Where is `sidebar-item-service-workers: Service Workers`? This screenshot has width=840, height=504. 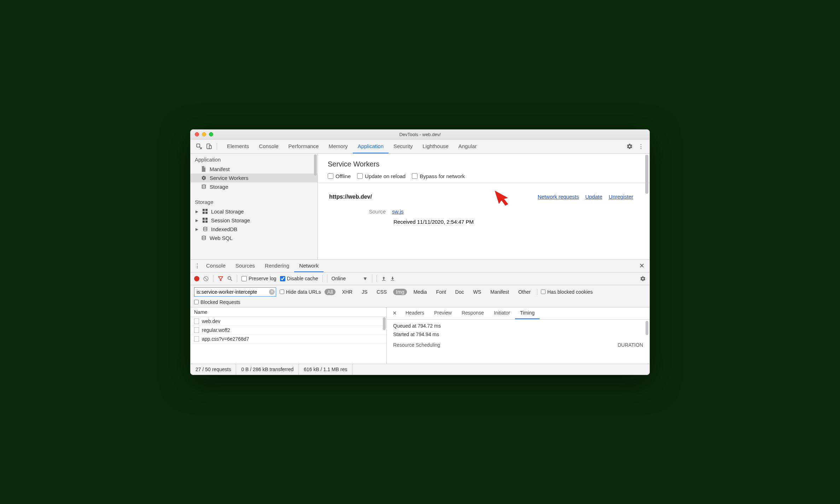
sidebar-item-service-workers: Service Workers is located at coordinates (254, 178).